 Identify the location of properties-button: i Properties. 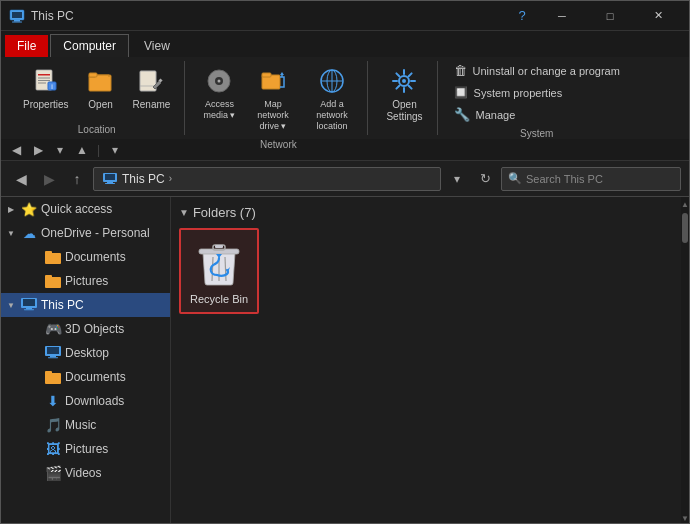
(46, 88).